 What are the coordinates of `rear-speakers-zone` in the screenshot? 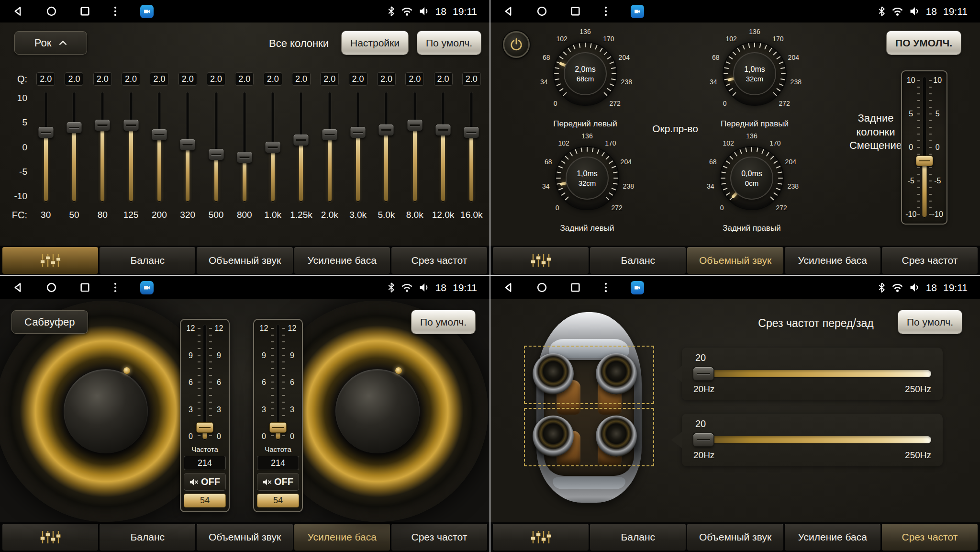 It's located at (589, 437).